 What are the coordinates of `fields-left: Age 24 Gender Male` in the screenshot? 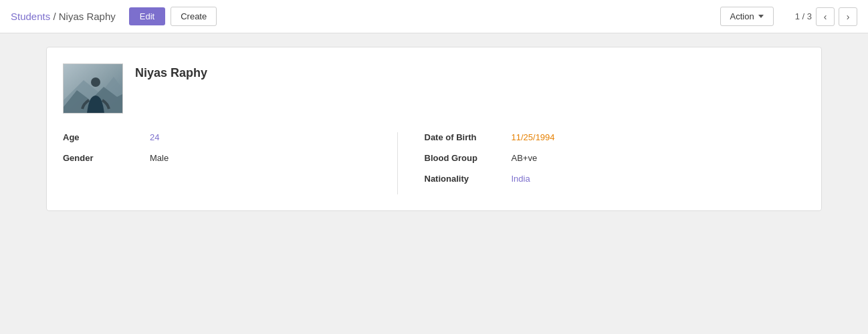 It's located at (230, 163).